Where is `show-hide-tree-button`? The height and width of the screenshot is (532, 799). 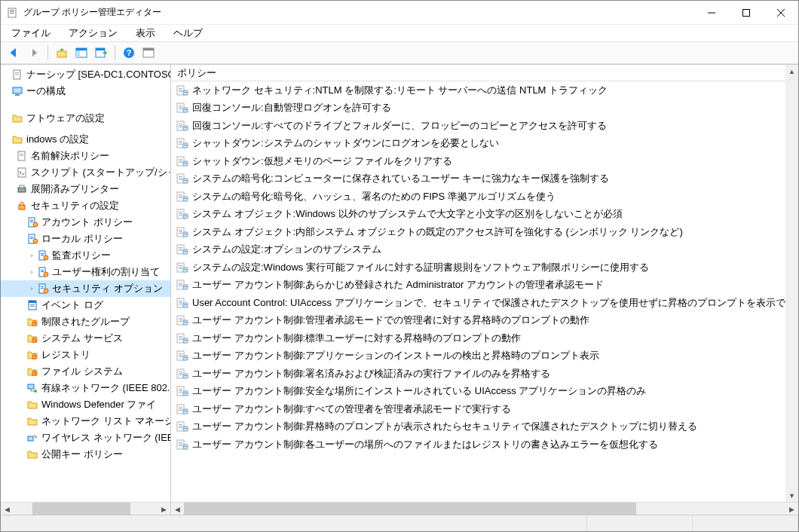 show-hide-tree-button is located at coordinates (81, 53).